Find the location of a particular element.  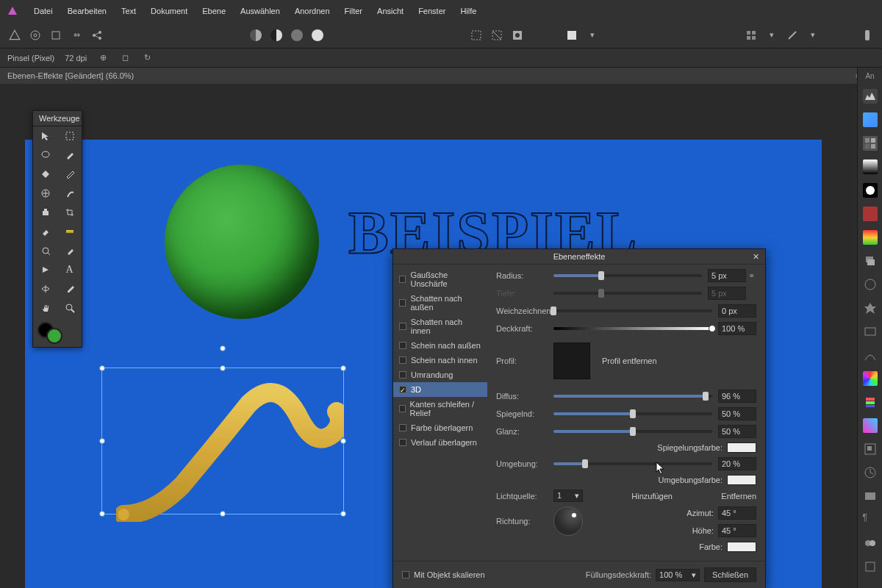

flip-icon: ⇔ is located at coordinates (76, 35).